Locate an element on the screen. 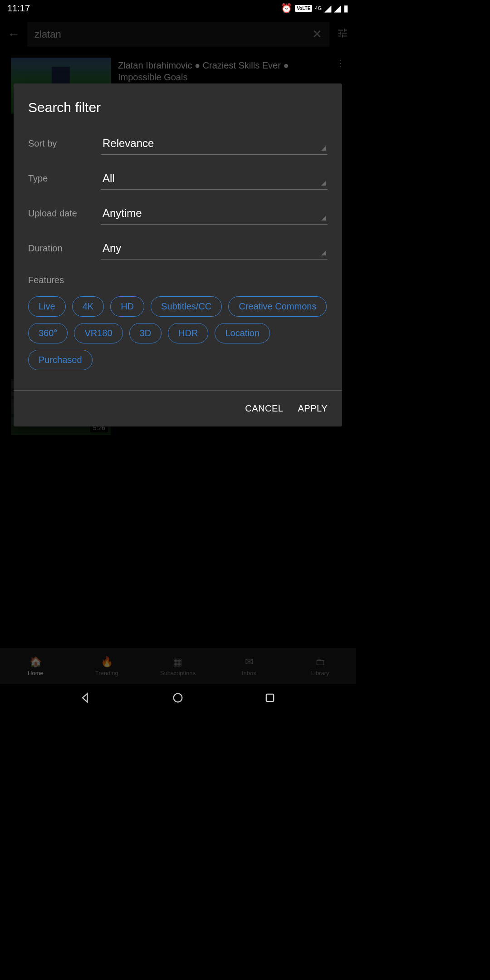 The width and height of the screenshot is (490, 980). search-query: zlatan is located at coordinates (48, 34).